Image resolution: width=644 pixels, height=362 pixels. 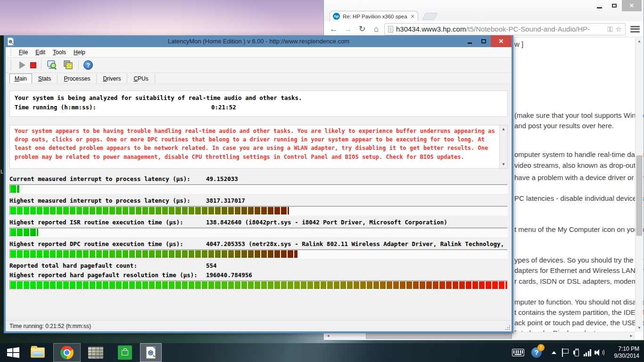 I want to click on url-domain: h30434.www3.hp.com, so click(x=431, y=29).